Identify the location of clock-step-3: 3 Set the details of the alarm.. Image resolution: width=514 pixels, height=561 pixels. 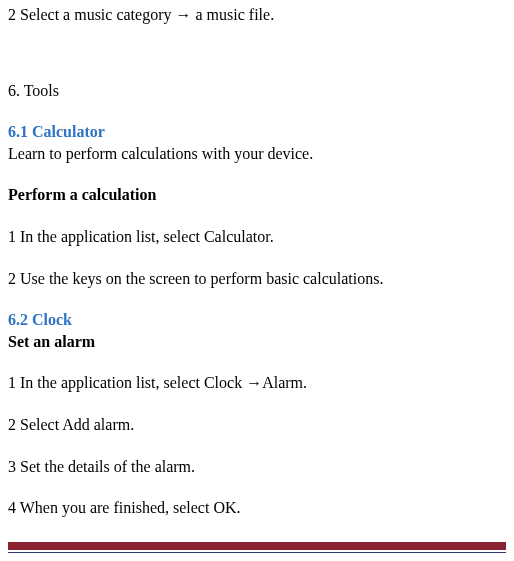
(257, 467).